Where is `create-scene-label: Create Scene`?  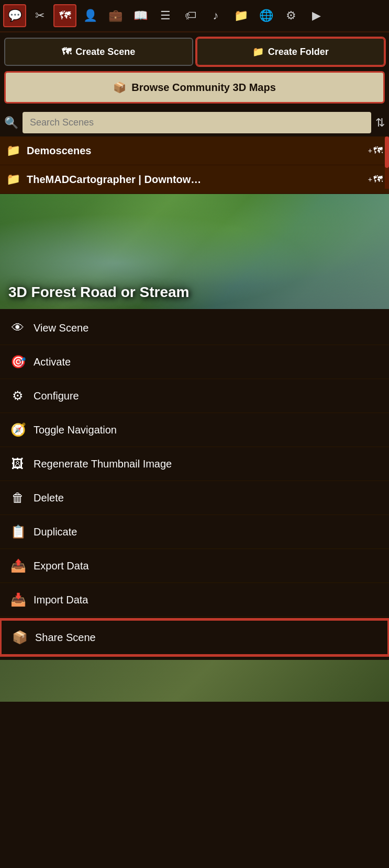
create-scene-label: Create Scene is located at coordinates (105, 52).